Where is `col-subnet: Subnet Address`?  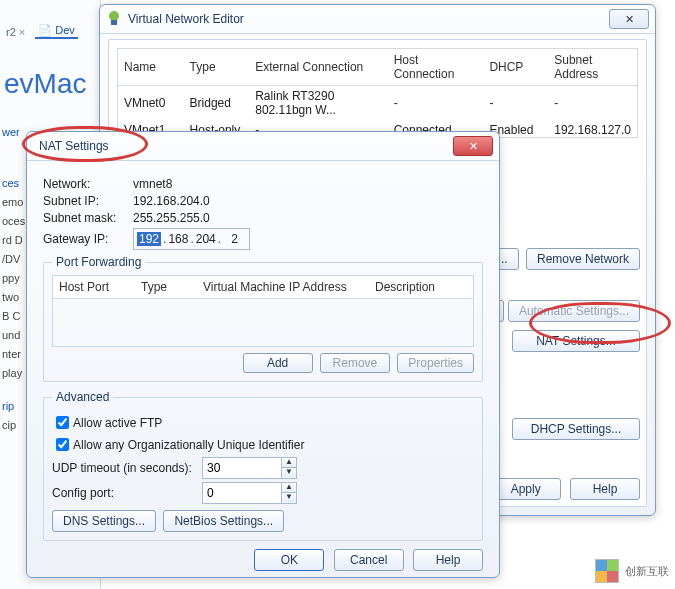 col-subnet: Subnet Address is located at coordinates (592, 68).